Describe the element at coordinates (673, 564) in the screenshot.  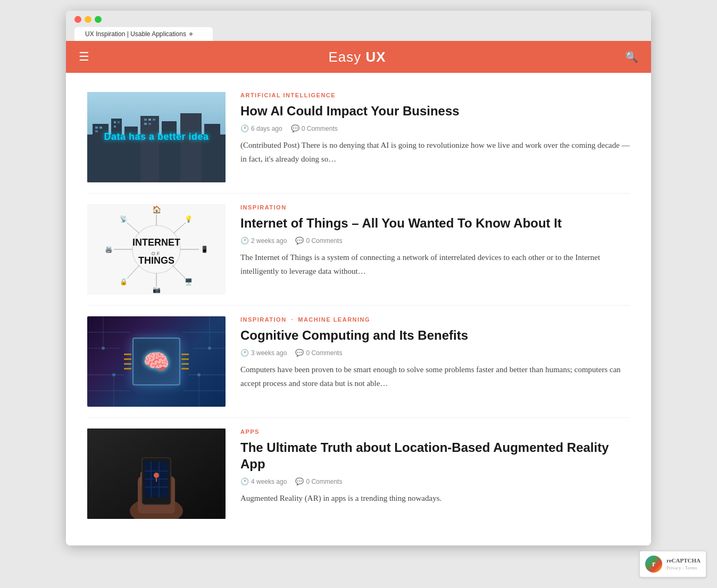
I see `recaptcha-badge: r reCAPTCHA Privacy - Terms` at that location.